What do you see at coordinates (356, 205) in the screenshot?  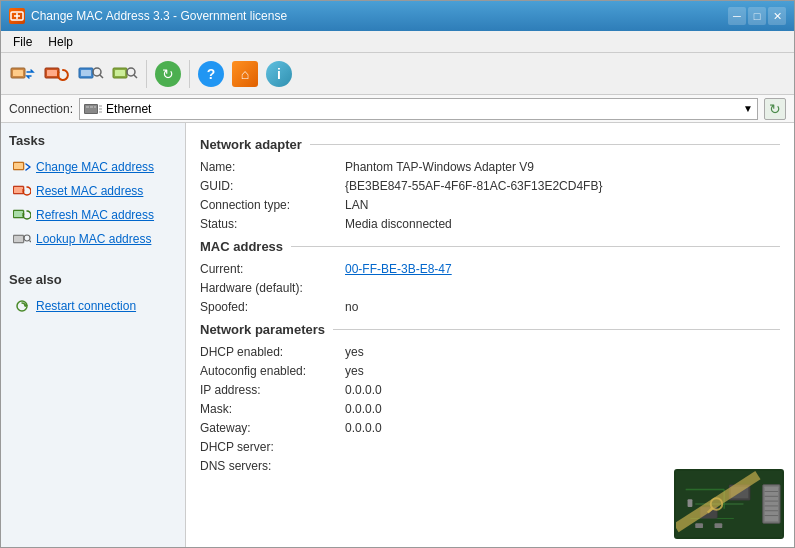 I see `adapter-connection-type-value: LAN` at bounding box center [356, 205].